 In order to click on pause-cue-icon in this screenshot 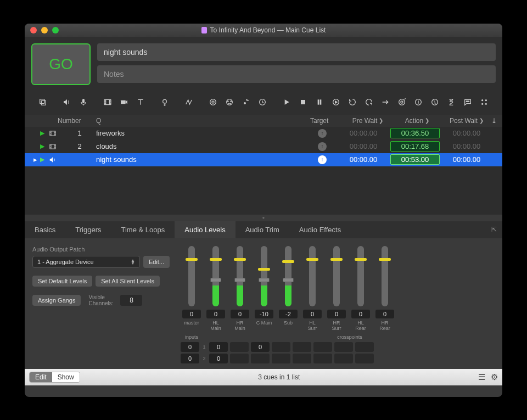, I will do `click(319, 102)`.